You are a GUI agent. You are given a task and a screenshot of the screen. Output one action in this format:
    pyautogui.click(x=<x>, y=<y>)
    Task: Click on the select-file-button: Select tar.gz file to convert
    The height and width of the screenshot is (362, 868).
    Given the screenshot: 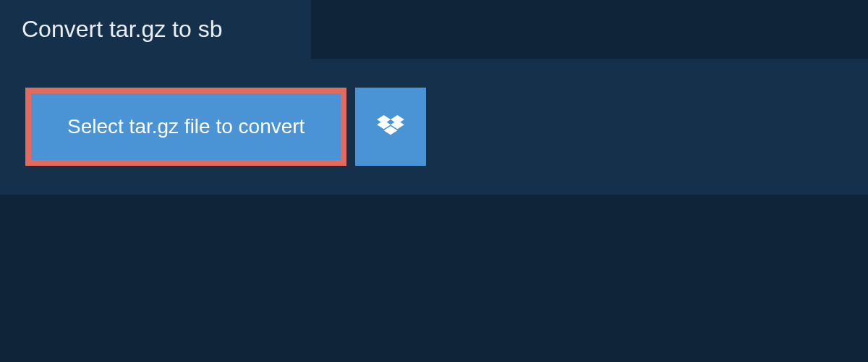 What is the action you would take?
    pyautogui.click(x=186, y=127)
    